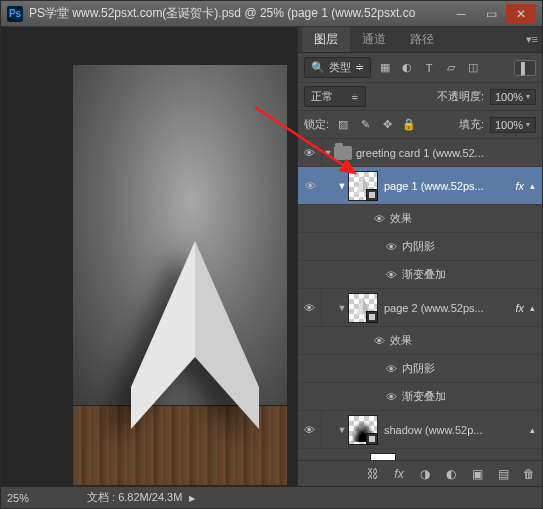 The image size is (543, 509). Describe the element at coordinates (448, 308) in the screenshot. I see `layer-name: page 2 (www.52ps...` at that location.